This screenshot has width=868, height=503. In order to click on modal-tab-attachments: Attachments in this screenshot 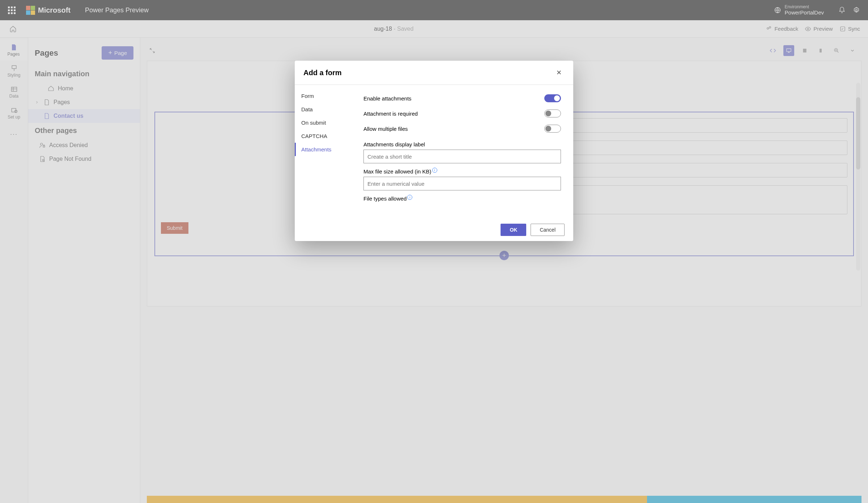, I will do `click(327, 150)`.